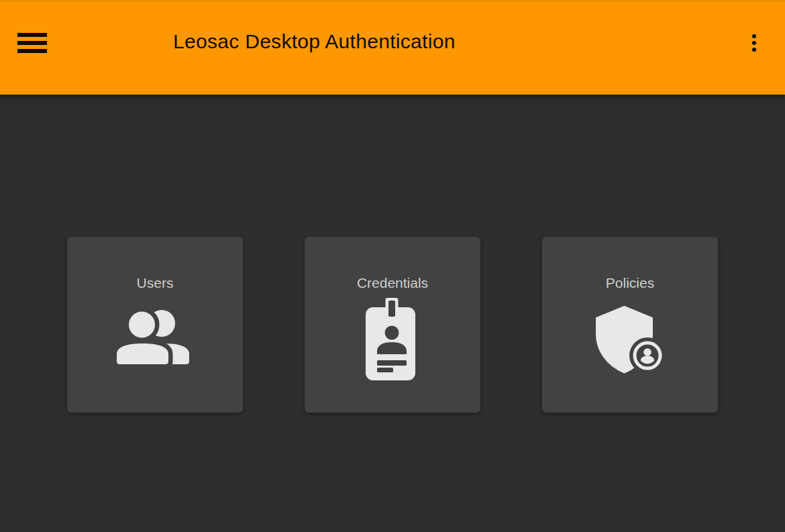 The height and width of the screenshot is (532, 785). What do you see at coordinates (392, 283) in the screenshot?
I see `card-credentials-label: Credentials` at bounding box center [392, 283].